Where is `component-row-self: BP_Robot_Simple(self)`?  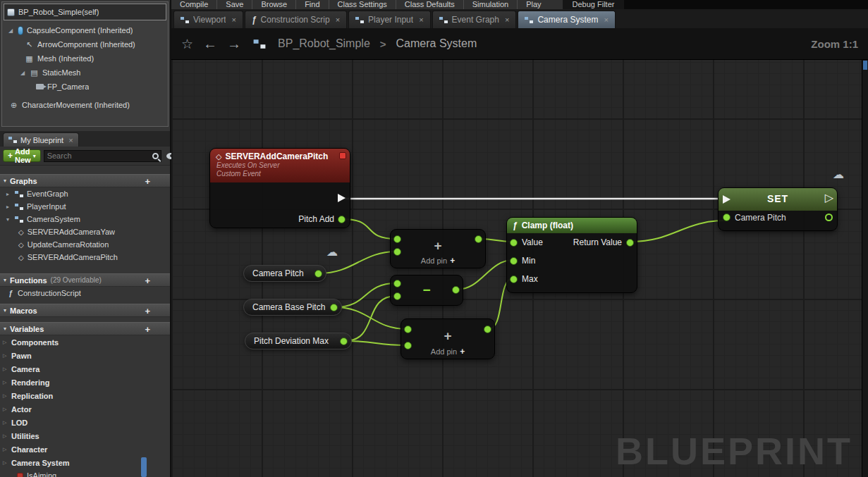
component-row-self: BP_Robot_Simple(self) is located at coordinates (85, 12).